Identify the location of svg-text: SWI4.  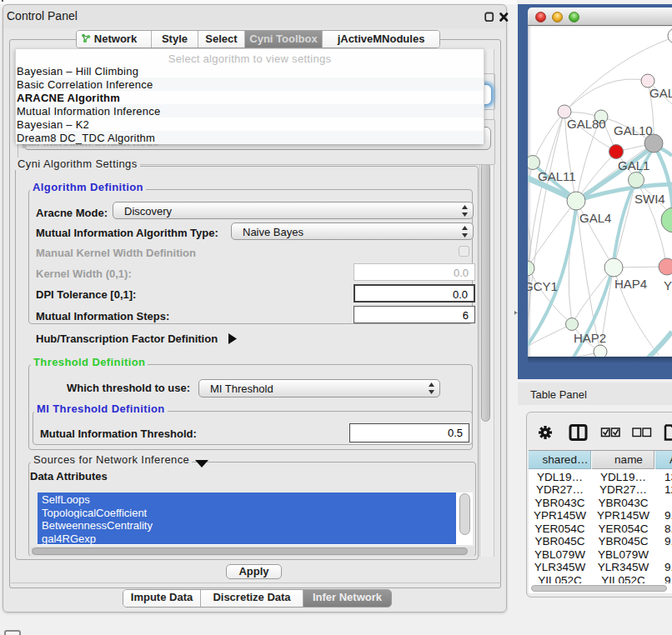
(650, 198).